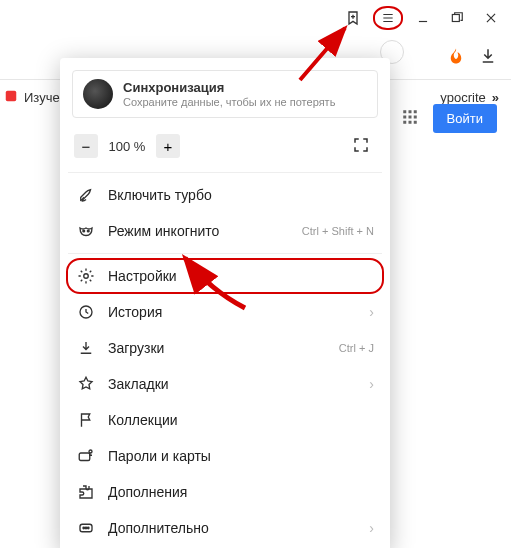  Describe the element at coordinates (225, 312) in the screenshot. I see `menu-item-clock: История›` at that location.